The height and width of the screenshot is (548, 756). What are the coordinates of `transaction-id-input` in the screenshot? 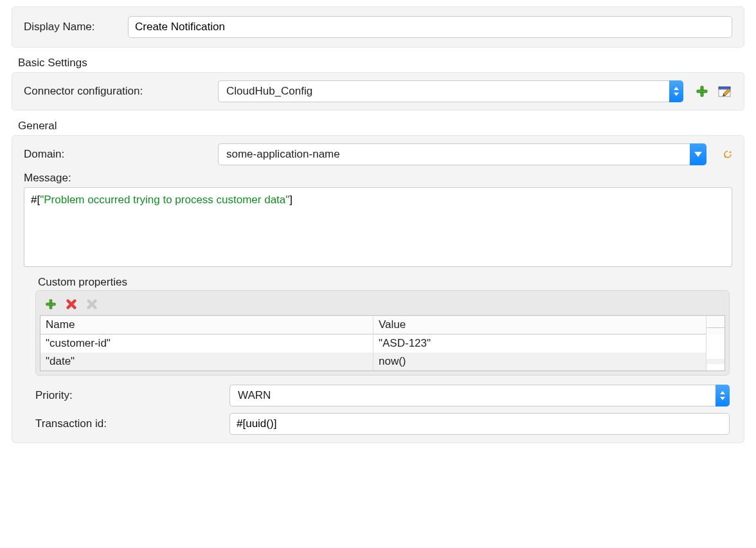 It's located at (480, 424).